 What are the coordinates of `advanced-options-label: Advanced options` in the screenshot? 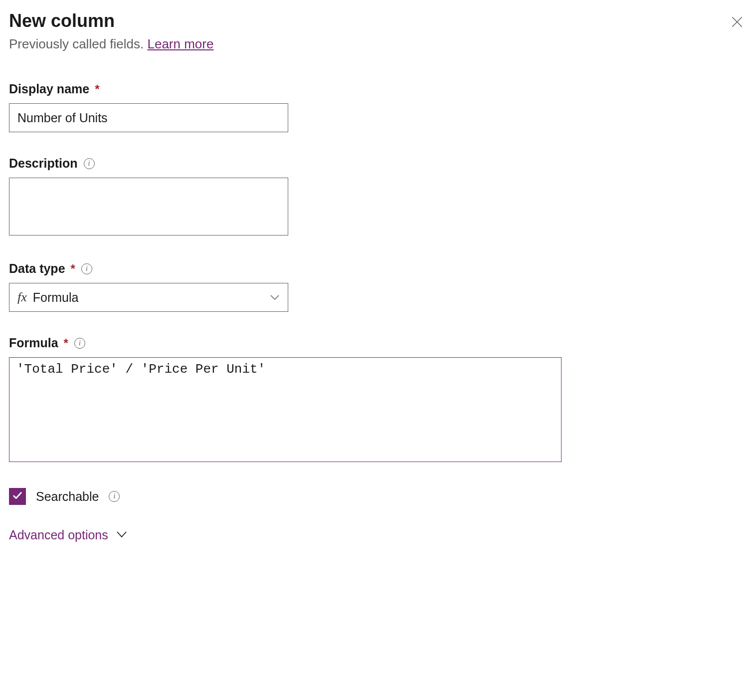 It's located at (59, 535).